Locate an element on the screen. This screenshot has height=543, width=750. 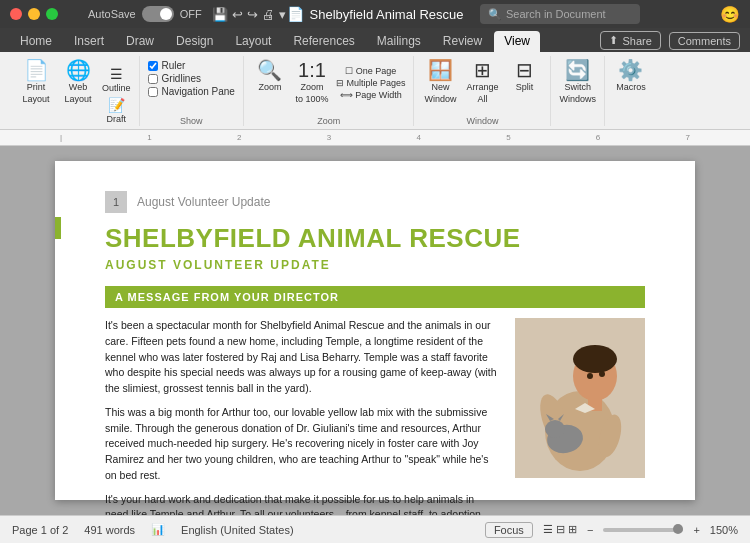
tab-home: Home is located at coordinates (36, 42).